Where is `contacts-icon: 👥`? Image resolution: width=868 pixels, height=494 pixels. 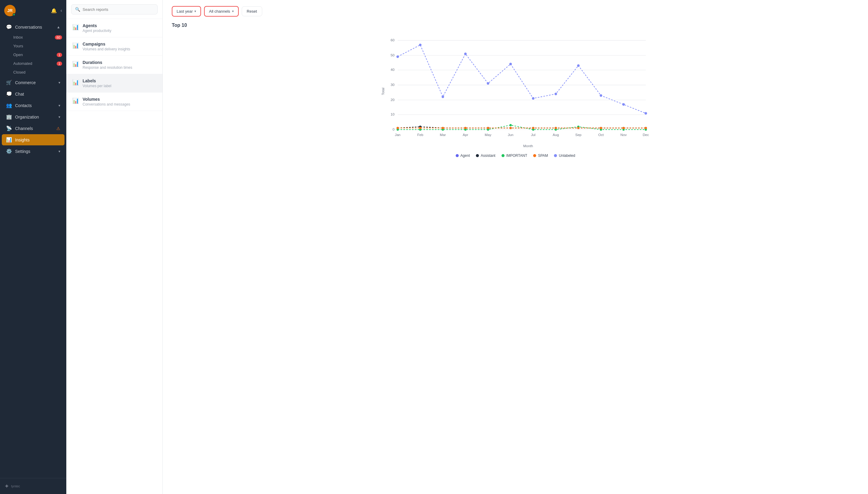 contacts-icon: 👥 is located at coordinates (9, 105).